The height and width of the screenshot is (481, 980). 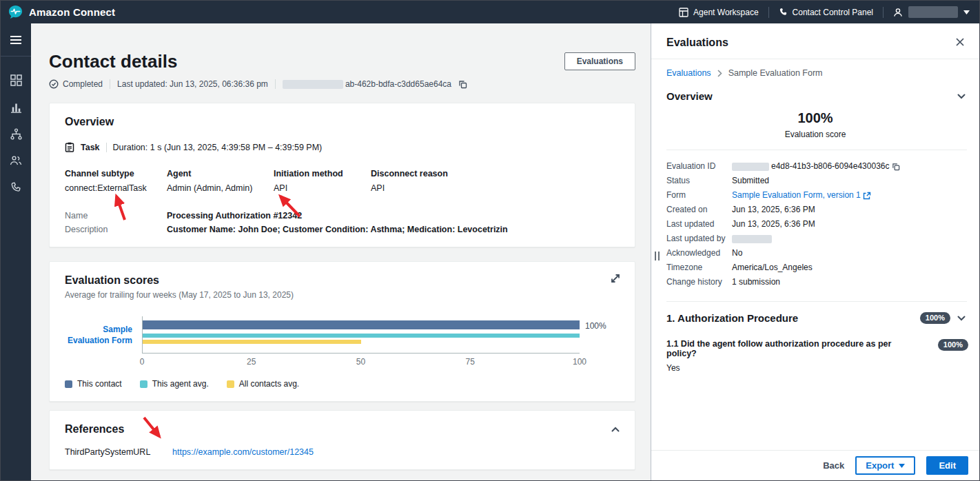 What do you see at coordinates (15, 12) in the screenshot?
I see `amazon-connect-logo-icon` at bounding box center [15, 12].